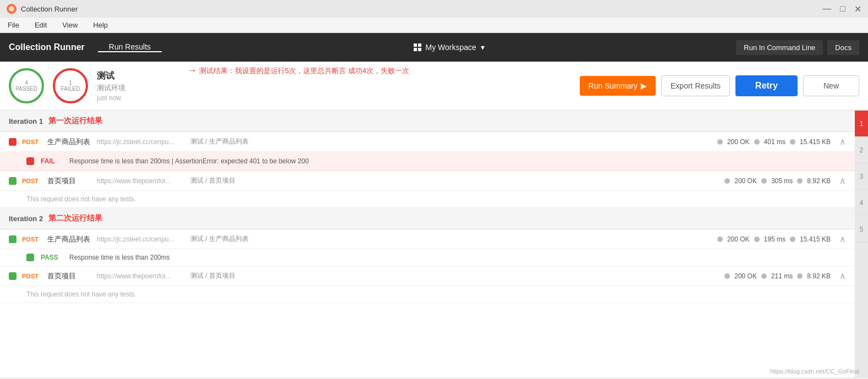 The width and height of the screenshot is (868, 379). I want to click on app-icon, so click(12, 9).